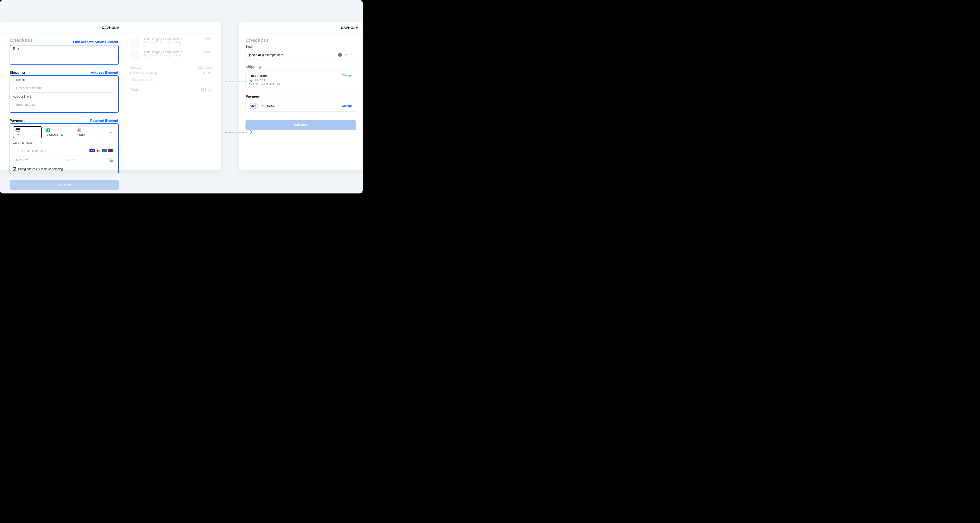 This screenshot has height=523, width=980. I want to click on more-icon: ···, so click(110, 132).